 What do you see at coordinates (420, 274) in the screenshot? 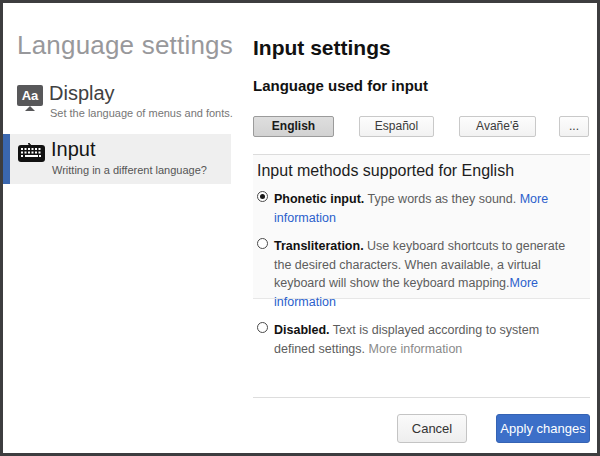
I see `option-text: Transliteration. Use keyboard shortcuts …` at bounding box center [420, 274].